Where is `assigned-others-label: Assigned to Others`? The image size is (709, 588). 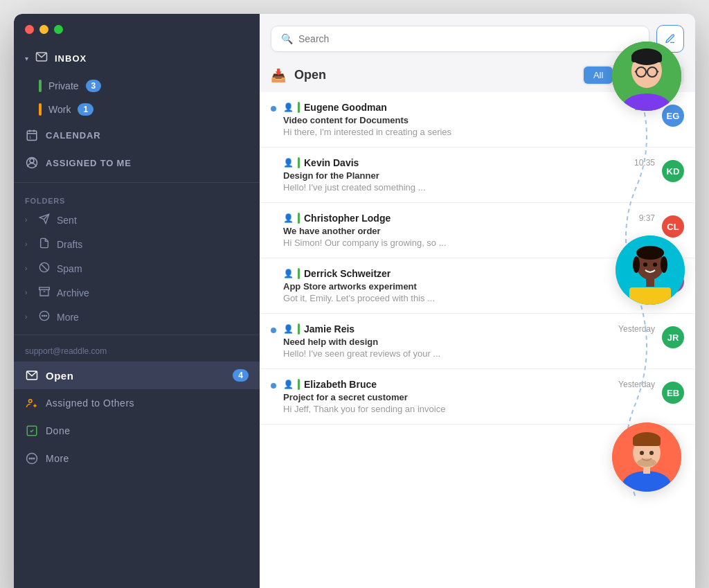
assigned-others-label: Assigned to Others is located at coordinates (147, 403).